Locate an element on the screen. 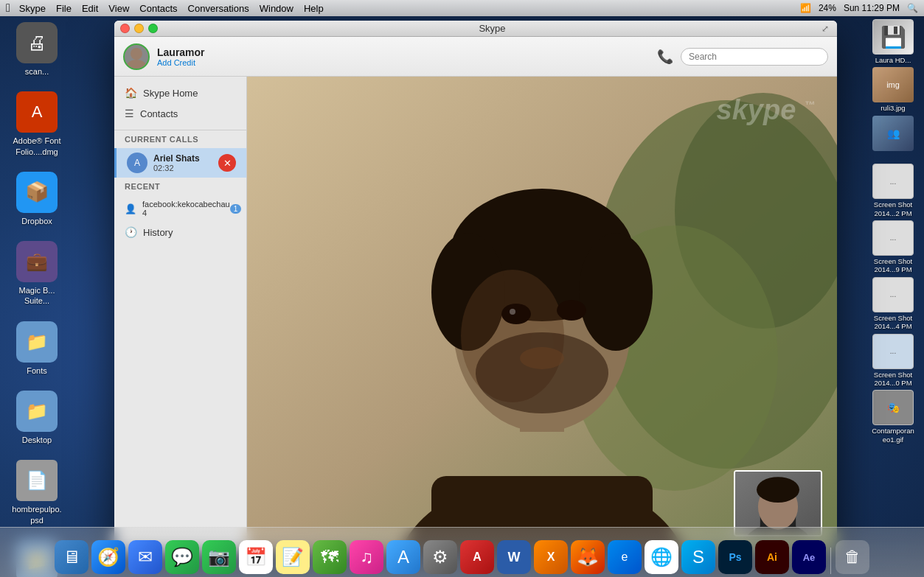  user-info: Lauramor Add Credit is located at coordinates (407, 57).